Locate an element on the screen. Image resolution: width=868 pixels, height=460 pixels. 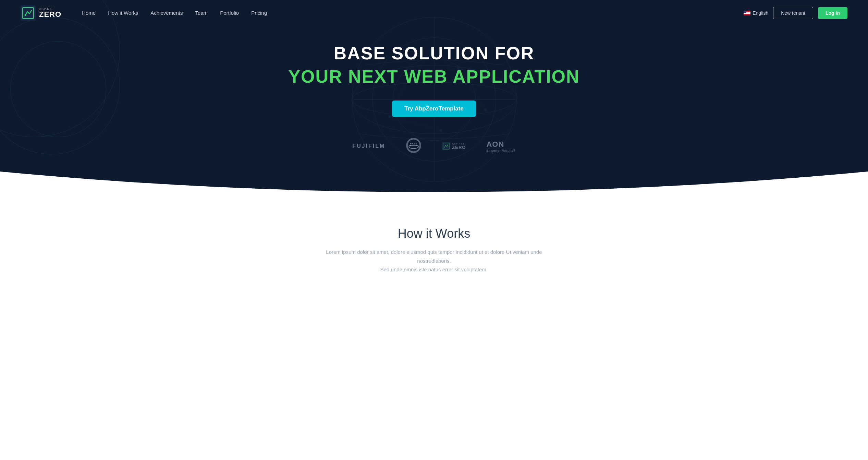
hero-title-line2: YOUR NEXT WEB APPLICATION is located at coordinates (434, 76).